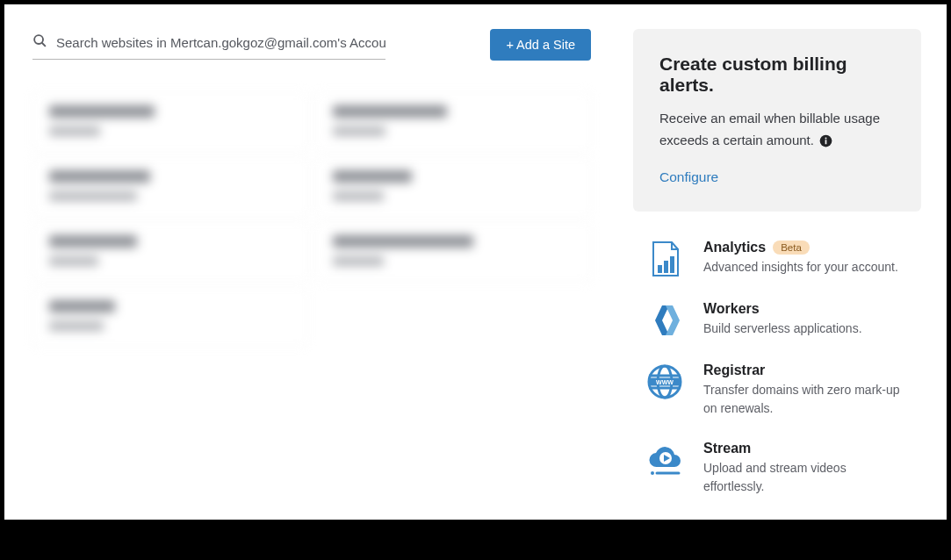  Describe the element at coordinates (665, 320) in the screenshot. I see `workers-icon` at that location.